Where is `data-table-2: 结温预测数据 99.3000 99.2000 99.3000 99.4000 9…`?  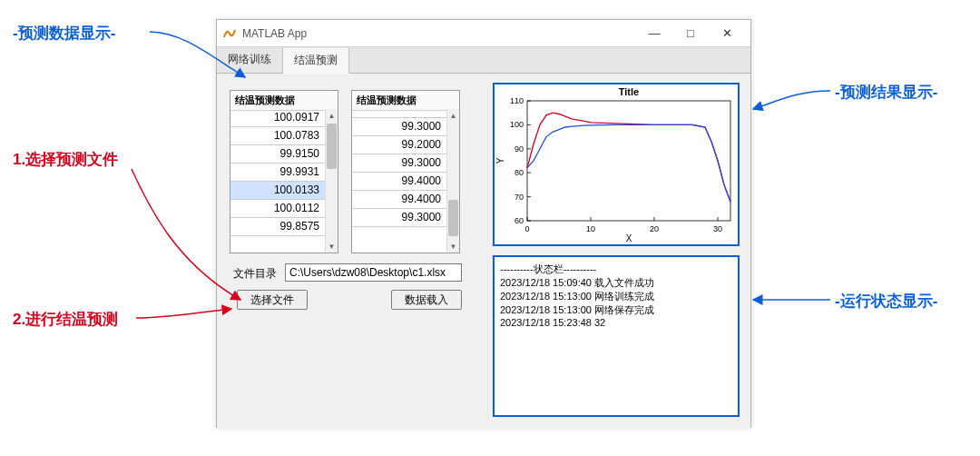
data-table-2: 结温预测数据 99.3000 99.2000 99.3000 99.4000 9… is located at coordinates (406, 172).